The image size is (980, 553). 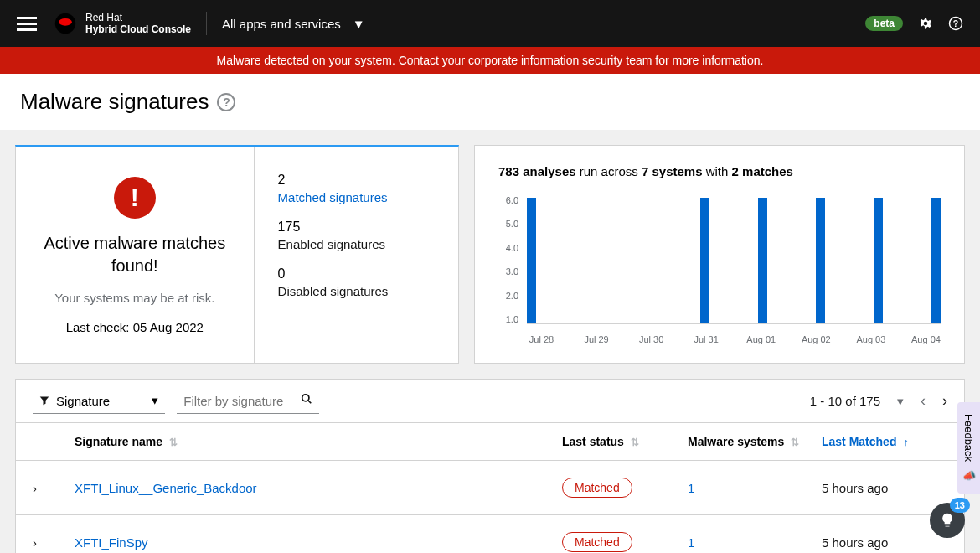 What do you see at coordinates (947, 520) in the screenshot?
I see `assistant-button: 13` at bounding box center [947, 520].